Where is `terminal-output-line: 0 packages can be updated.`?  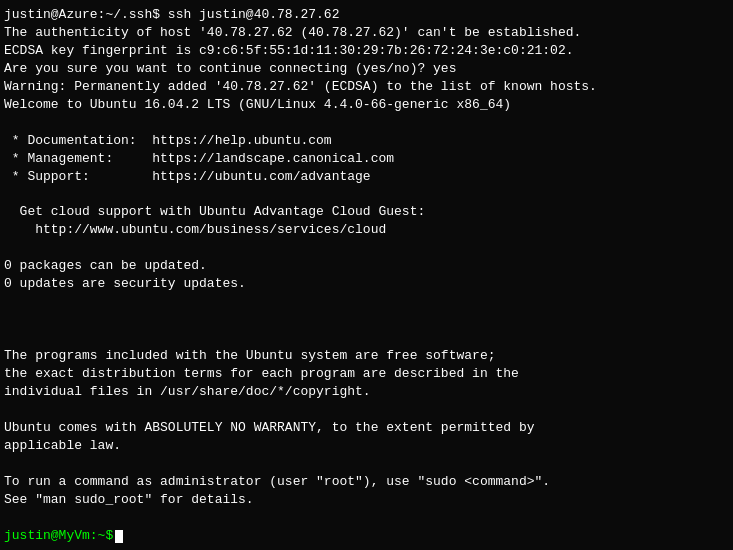
terminal-output-line: 0 packages can be updated. is located at coordinates (366, 266).